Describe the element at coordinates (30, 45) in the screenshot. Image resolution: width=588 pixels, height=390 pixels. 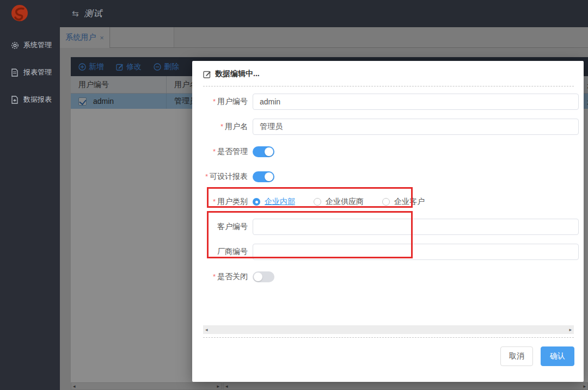
I see `sidebar-item-1: 系统管理` at that location.